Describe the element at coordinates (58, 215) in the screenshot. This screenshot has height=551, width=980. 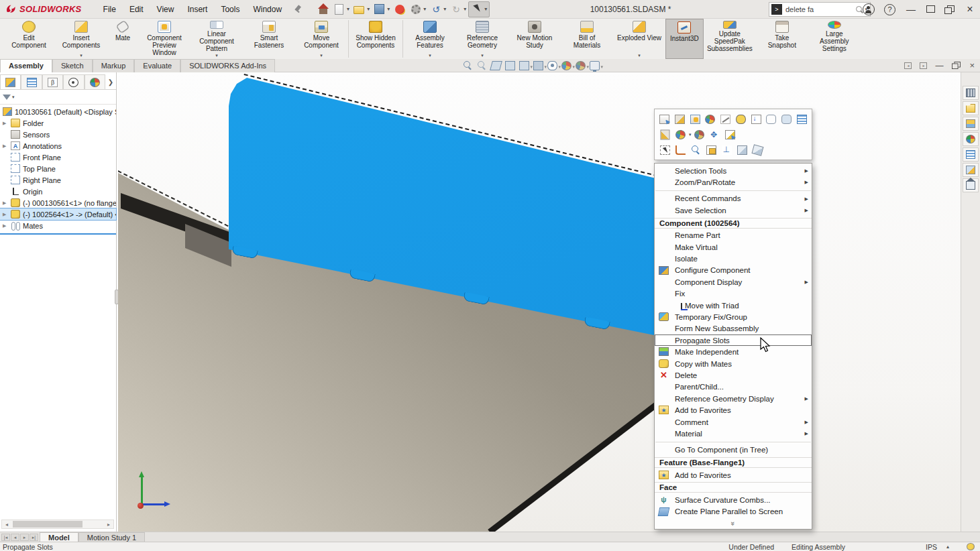
I see `tree-item-part-1002564: ▶(-) 1002564<1> -> (Default) <<De` at that location.